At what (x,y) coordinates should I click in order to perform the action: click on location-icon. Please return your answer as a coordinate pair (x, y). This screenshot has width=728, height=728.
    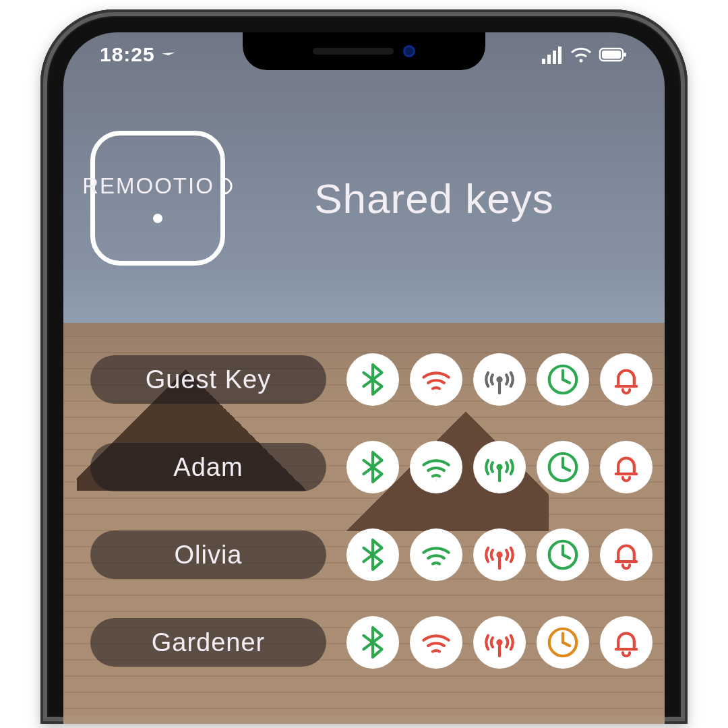
    Looking at the image, I should click on (170, 55).